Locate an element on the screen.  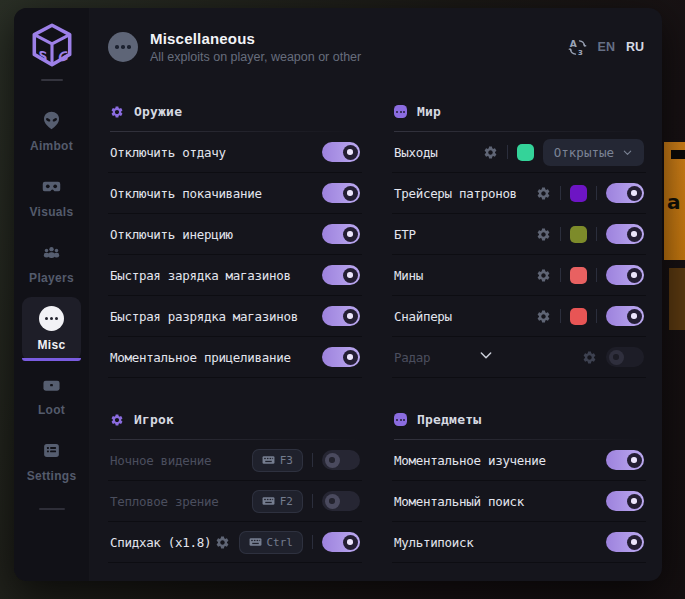
cube-logo-icon: S G is located at coordinates (52, 45).